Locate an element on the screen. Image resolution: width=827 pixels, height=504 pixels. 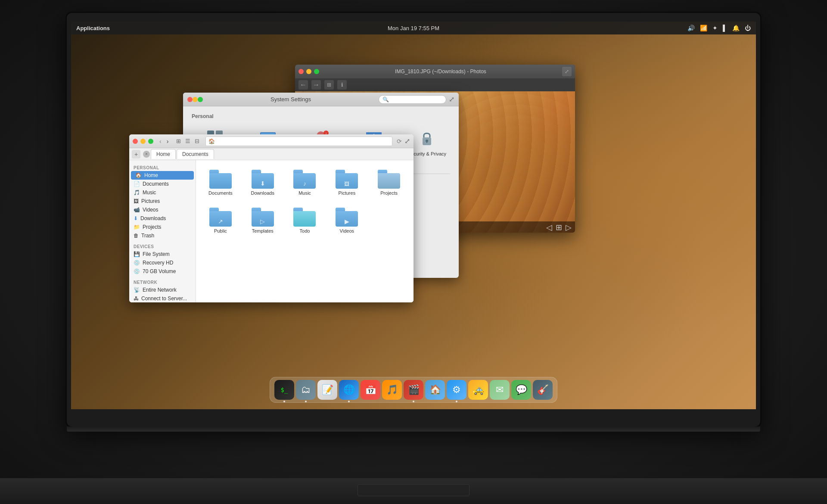
folder-pictures-icon: 🖼 is located at coordinates (347, 179).